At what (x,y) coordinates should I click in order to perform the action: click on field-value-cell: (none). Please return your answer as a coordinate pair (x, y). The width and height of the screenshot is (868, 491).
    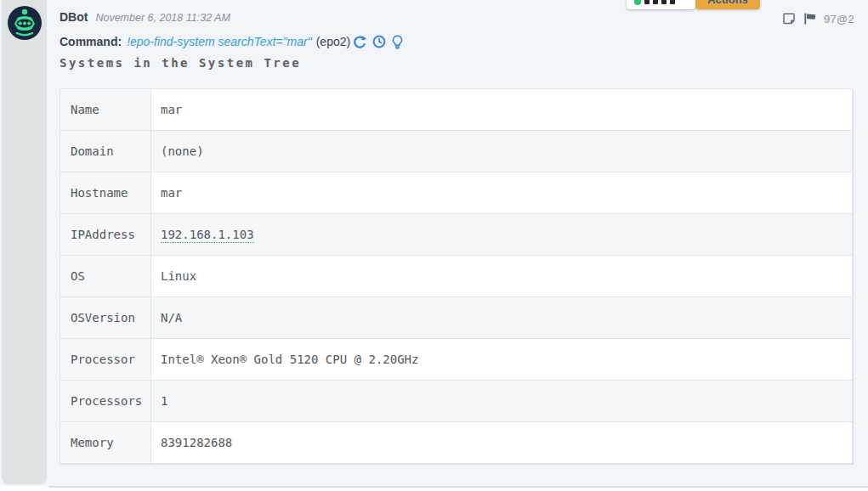
    Looking at the image, I should click on (502, 151).